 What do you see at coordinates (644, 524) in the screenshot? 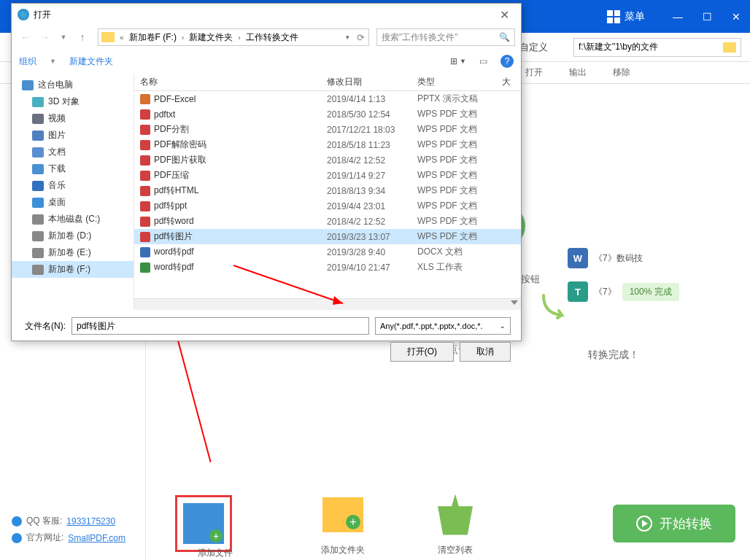
I see `play-icon` at bounding box center [644, 524].